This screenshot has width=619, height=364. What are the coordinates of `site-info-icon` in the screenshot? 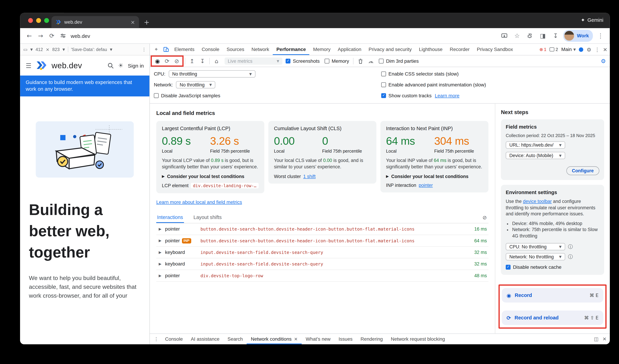 It's located at (63, 36).